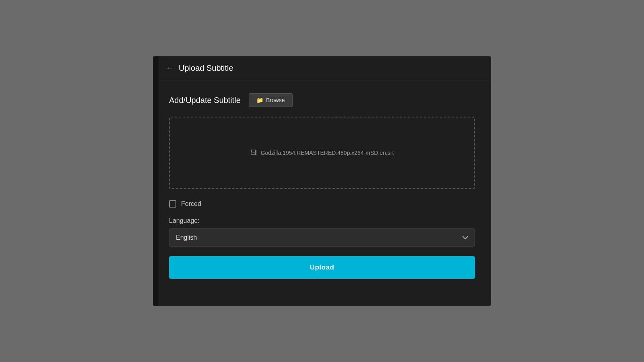  I want to click on language-section: Language: English Spanish French German …, so click(322, 232).